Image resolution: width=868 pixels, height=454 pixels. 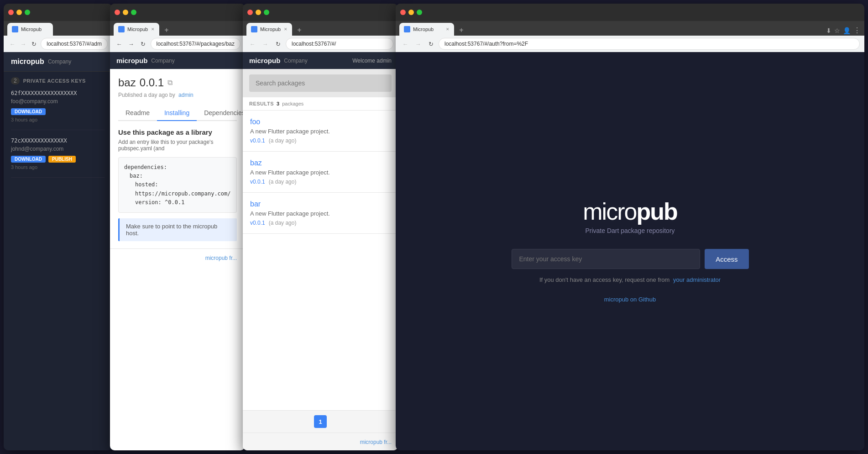 I want to click on access-button: Access, so click(x=727, y=259).